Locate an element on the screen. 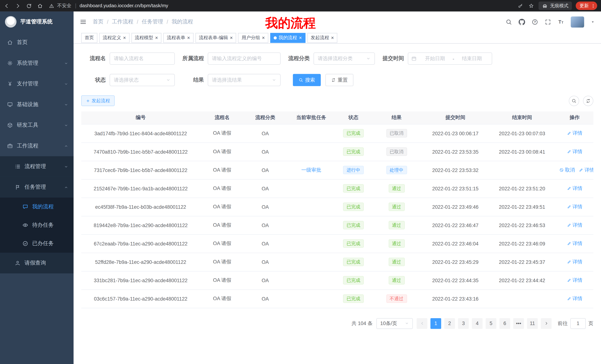 This screenshot has height=364, width=601. search-button: 搜索 is located at coordinates (307, 80).